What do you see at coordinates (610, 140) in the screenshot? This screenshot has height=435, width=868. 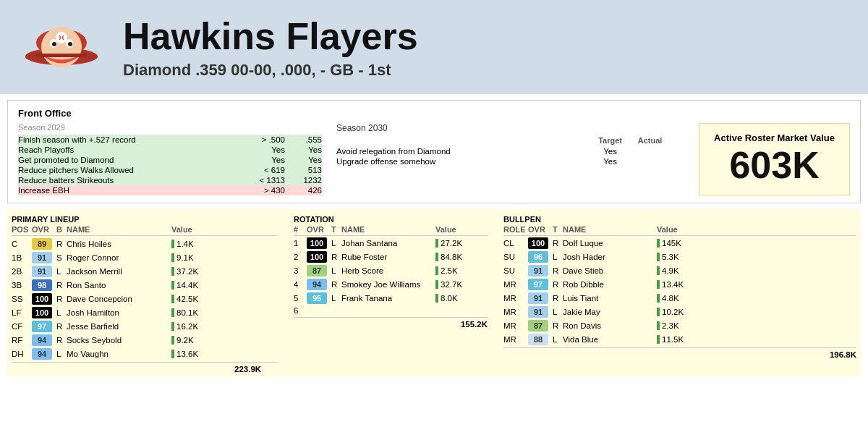 I see `fo2-target-header: Target` at bounding box center [610, 140].